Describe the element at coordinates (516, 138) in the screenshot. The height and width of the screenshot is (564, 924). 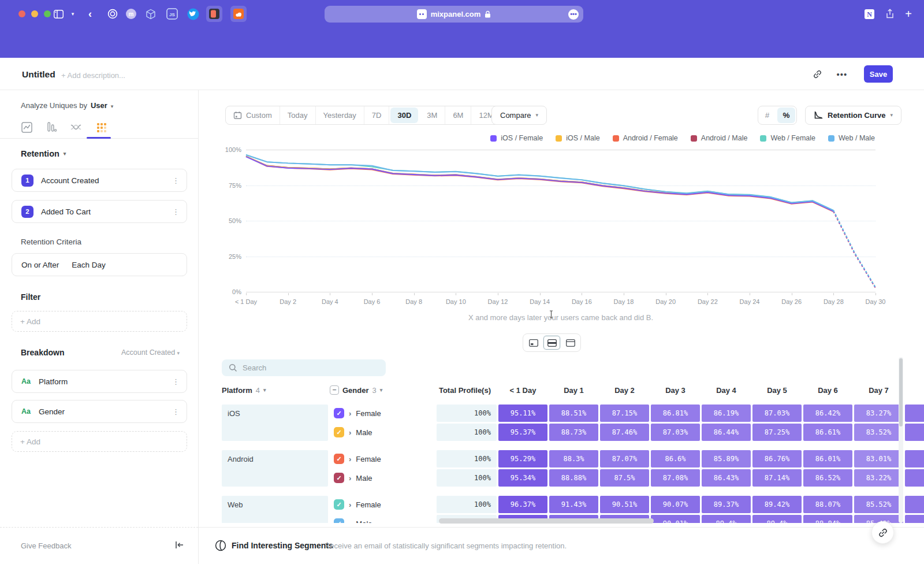
I see `legend-item: iOS / Female` at that location.